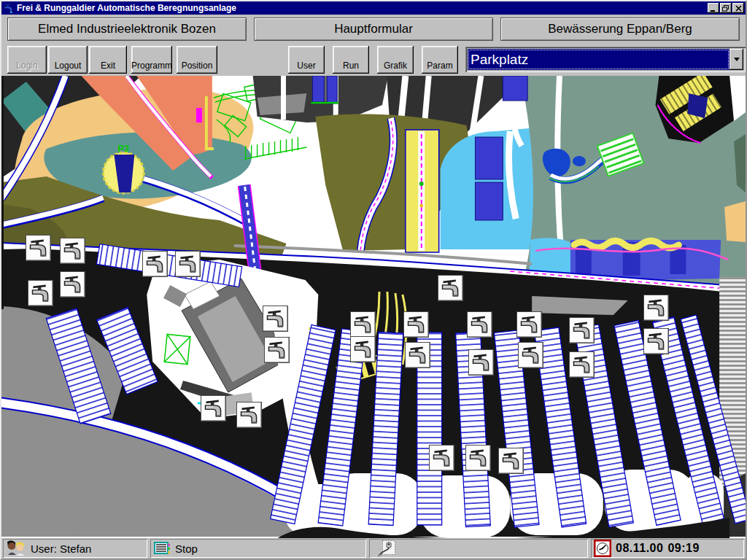 This screenshot has height=560, width=747. I want to click on chevron-down-icon, so click(737, 60).